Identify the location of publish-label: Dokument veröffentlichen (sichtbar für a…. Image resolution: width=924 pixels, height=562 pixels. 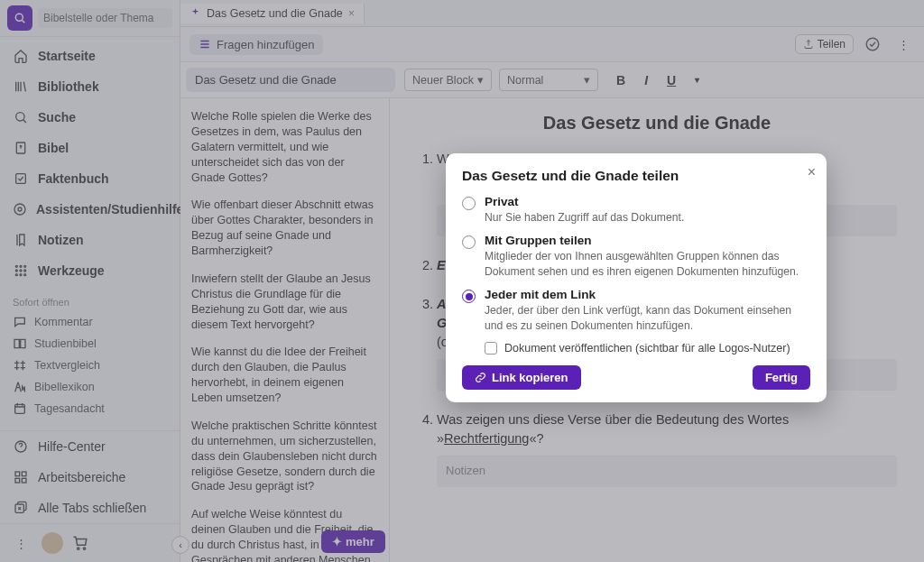
(648, 348).